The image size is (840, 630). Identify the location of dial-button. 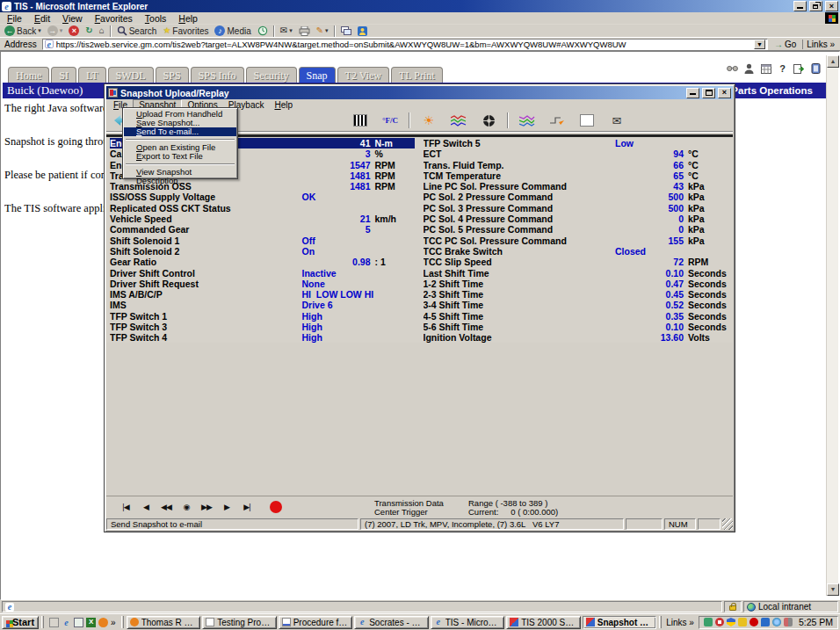
(489, 120).